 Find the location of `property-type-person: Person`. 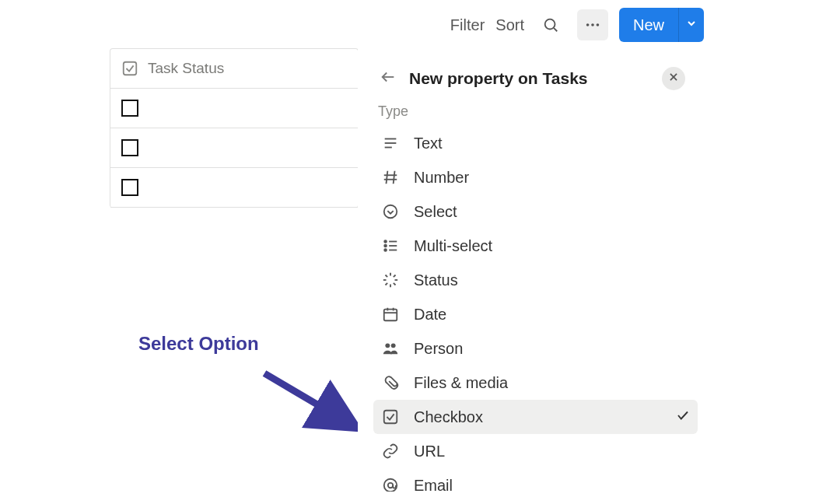

property-type-person: Person is located at coordinates (535, 348).